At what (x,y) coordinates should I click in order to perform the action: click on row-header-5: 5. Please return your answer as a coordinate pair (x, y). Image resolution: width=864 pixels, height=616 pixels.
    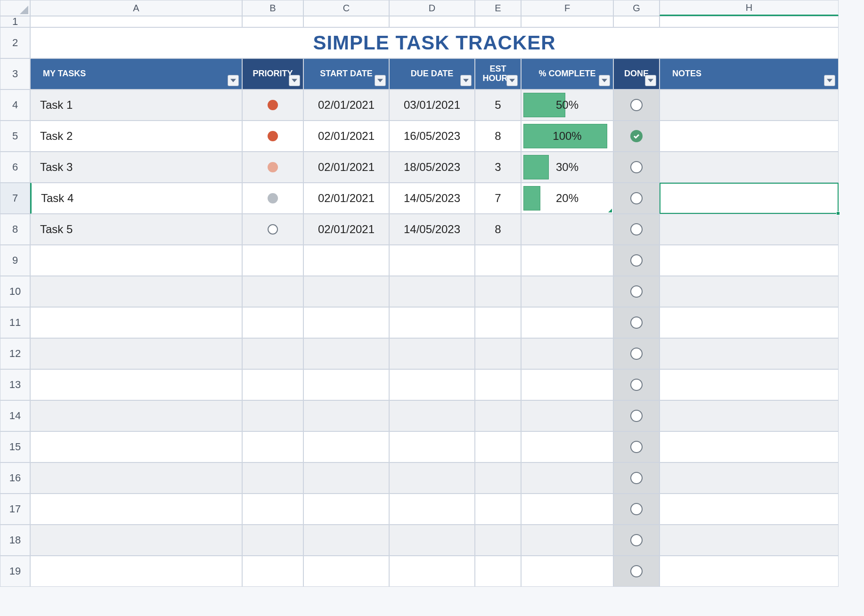
    Looking at the image, I should click on (15, 136).